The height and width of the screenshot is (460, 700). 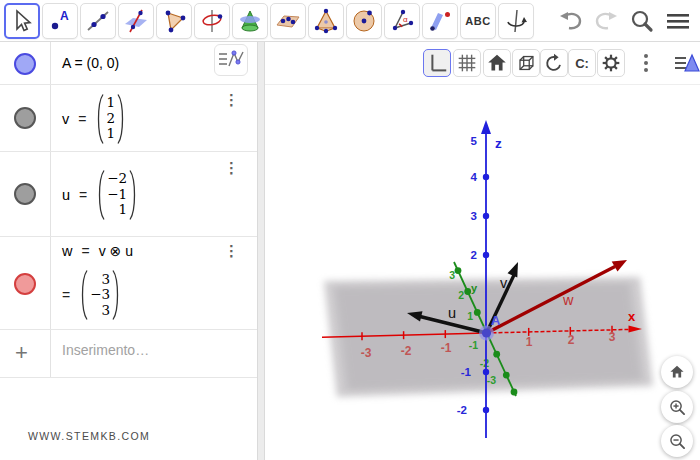 I want to click on cursor-icon, so click(x=22, y=21).